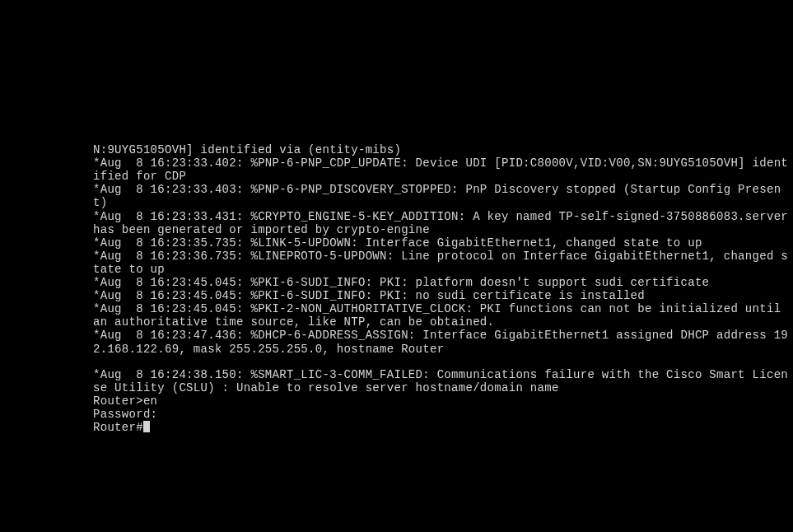 The height and width of the screenshot is (532, 793). What do you see at coordinates (443, 427) in the screenshot?
I see `current-prompt-line: Router#` at bounding box center [443, 427].